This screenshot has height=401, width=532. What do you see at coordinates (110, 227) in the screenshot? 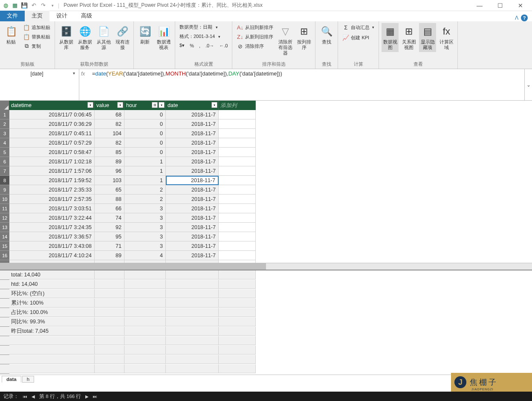
I see `cell: 92` at bounding box center [110, 227].